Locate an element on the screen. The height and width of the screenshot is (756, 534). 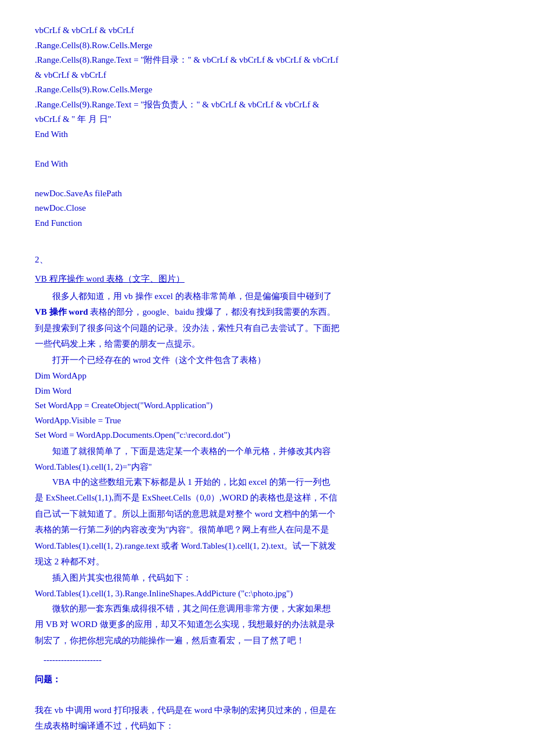
para-text: 表格的第一行第二列的内容改变为"内容"。很简单吧？网上有些人在问是不是 is located at coordinates (182, 530).